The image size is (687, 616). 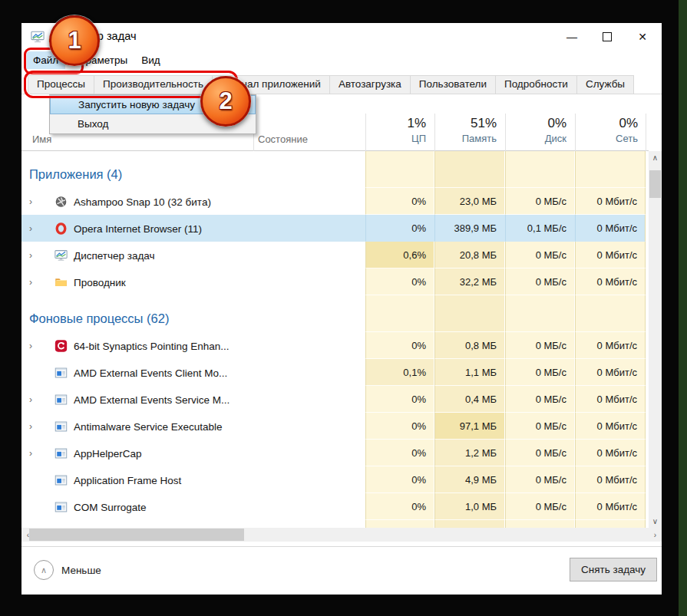 I want to click on vertical-scrollbar: ∧ ∨, so click(x=656, y=339).